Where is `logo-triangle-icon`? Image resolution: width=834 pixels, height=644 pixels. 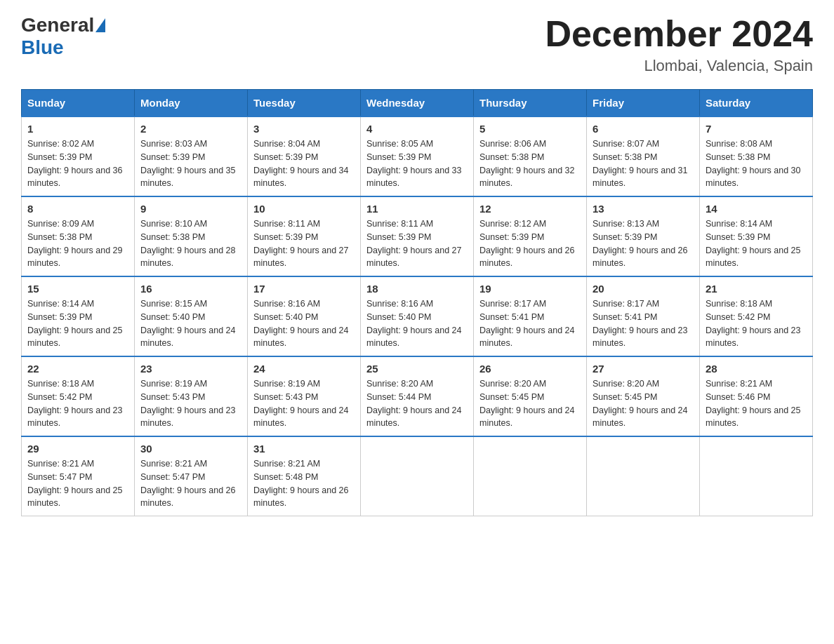 logo-triangle-icon is located at coordinates (100, 25).